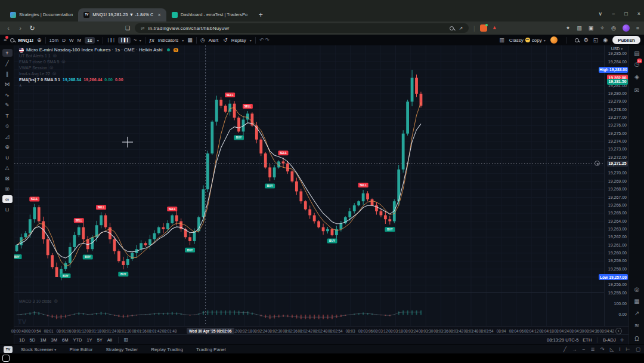  What do you see at coordinates (7, 136) in the screenshot?
I see `measure-tool-icon: ◿` at bounding box center [7, 136].